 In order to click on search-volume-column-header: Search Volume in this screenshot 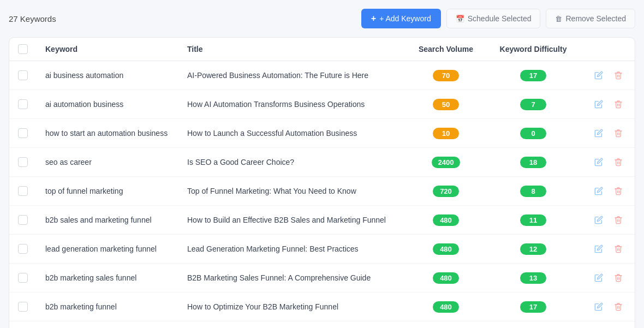, I will do `click(446, 49)`.